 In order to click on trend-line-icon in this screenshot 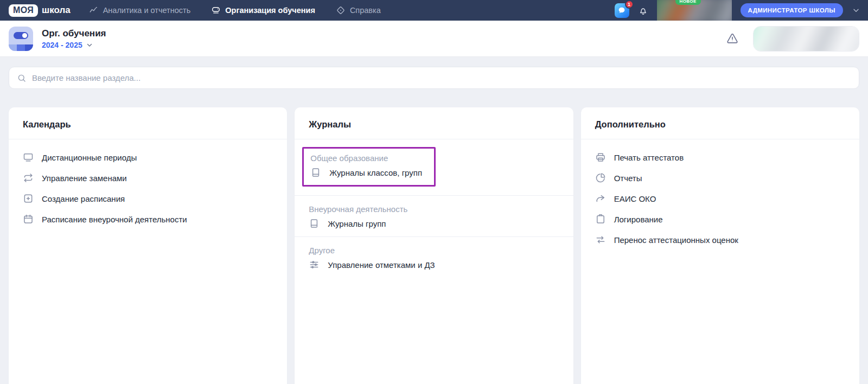, I will do `click(94, 10)`.